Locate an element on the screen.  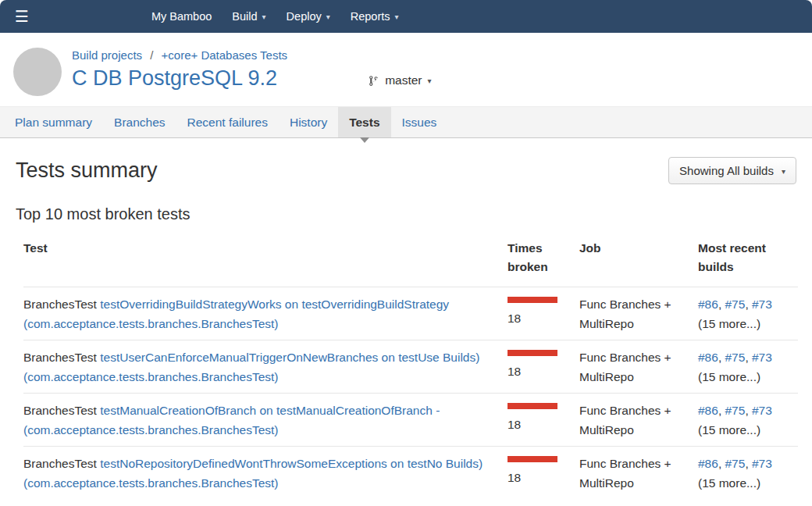
breadcrumb: Build projects / +core+ Databases Tests is located at coordinates (251, 55).